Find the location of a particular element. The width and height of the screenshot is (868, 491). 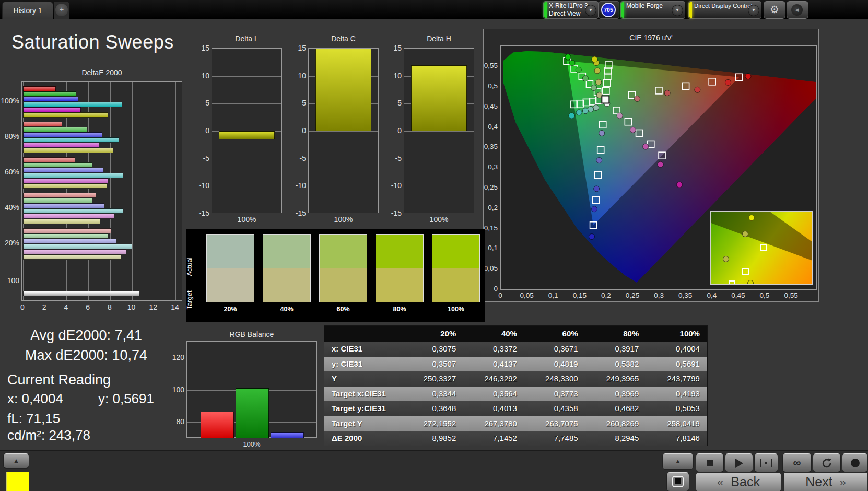

cell-value: 0,3969 is located at coordinates (616, 394).